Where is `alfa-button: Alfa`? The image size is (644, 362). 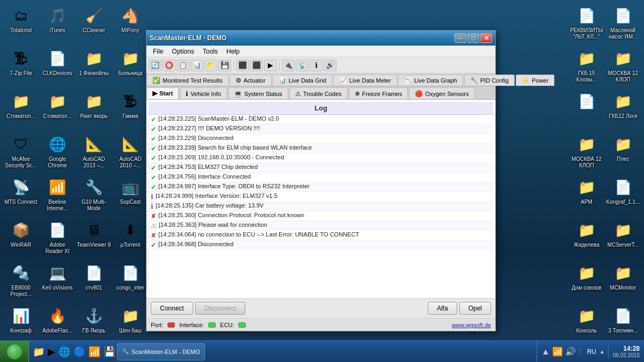 alfa-button: Alfa is located at coordinates (442, 308).